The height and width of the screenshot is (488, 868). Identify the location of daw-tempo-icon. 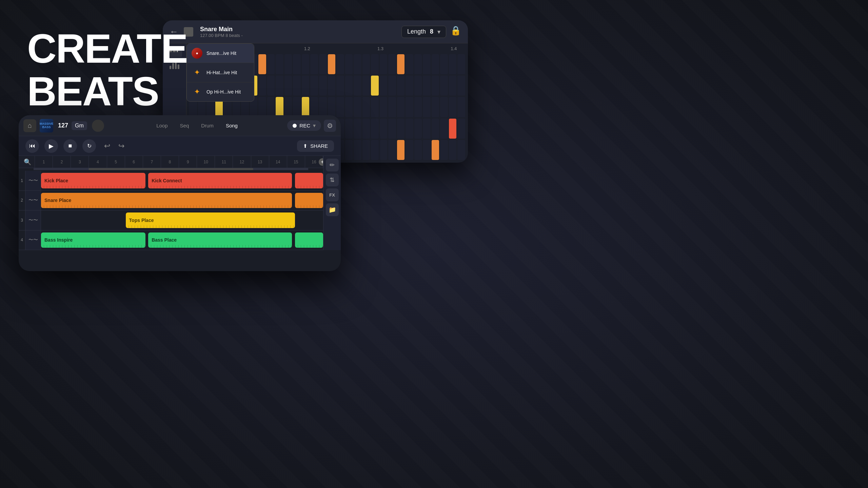
(98, 126).